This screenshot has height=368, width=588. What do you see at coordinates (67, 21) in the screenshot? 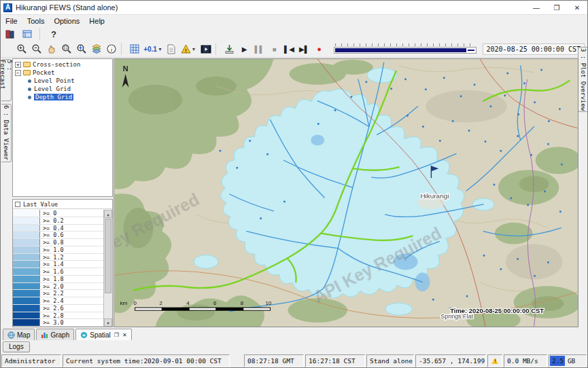
I see `menu-options: Options` at bounding box center [67, 21].